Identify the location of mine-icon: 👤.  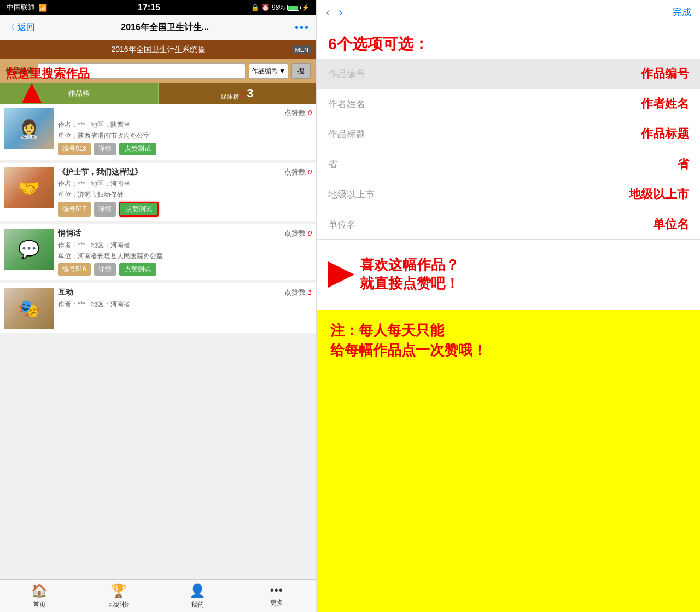
(197, 591).